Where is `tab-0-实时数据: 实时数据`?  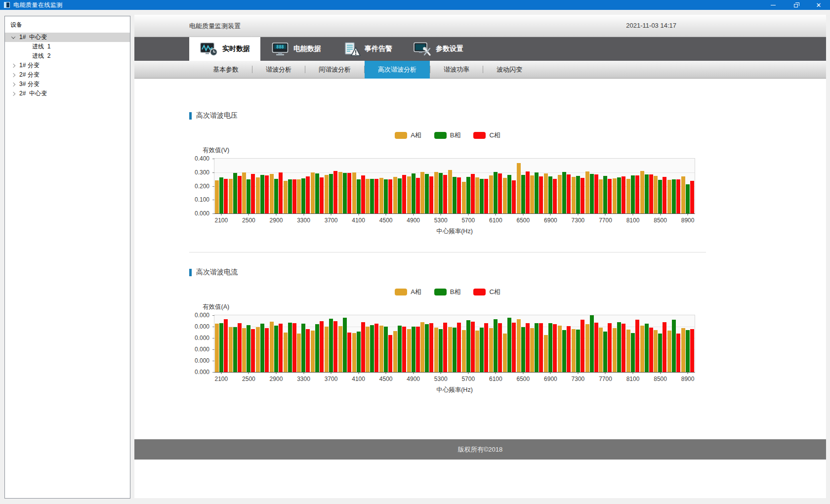
tab-0-实时数据: 实时数据 is located at coordinates (225, 49).